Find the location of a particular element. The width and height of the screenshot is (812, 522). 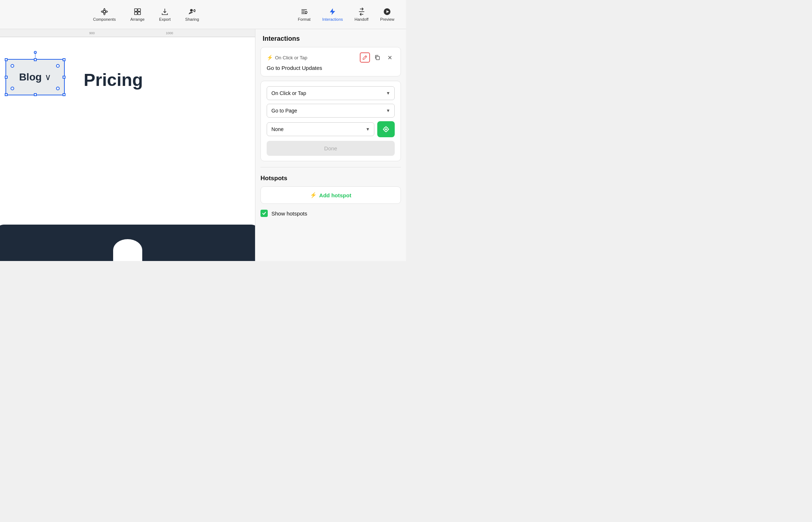

handle-bc is located at coordinates (35, 95).